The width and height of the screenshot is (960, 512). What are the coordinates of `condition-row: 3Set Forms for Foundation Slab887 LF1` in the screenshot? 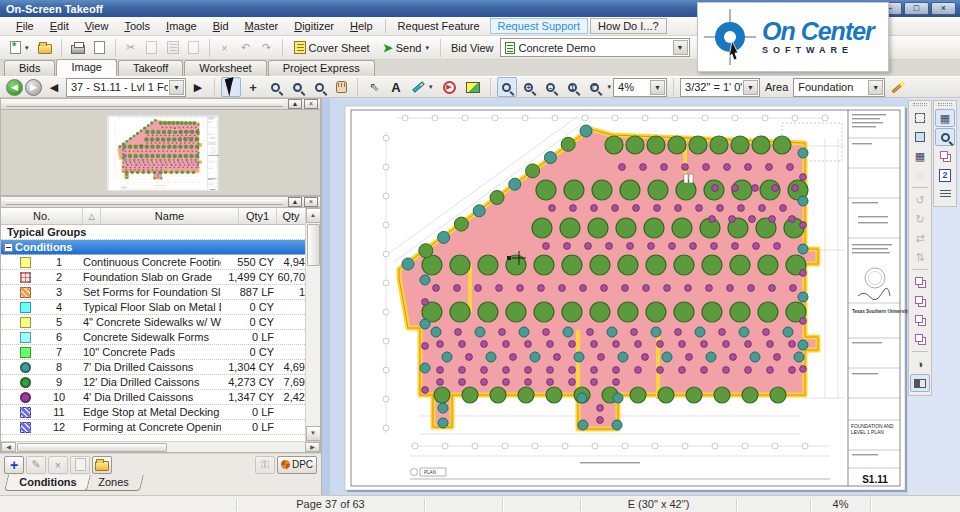 It's located at (153, 292).